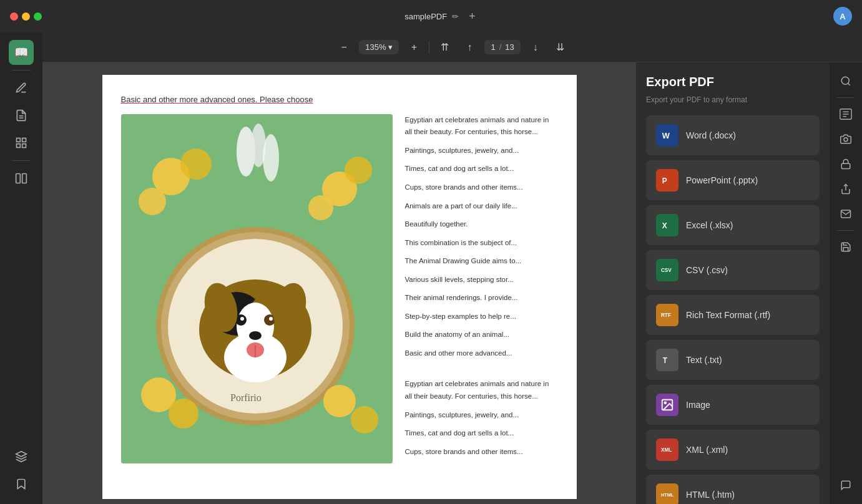  What do you see at coordinates (472, 16) in the screenshot?
I see `add-tab-button: +` at bounding box center [472, 16].